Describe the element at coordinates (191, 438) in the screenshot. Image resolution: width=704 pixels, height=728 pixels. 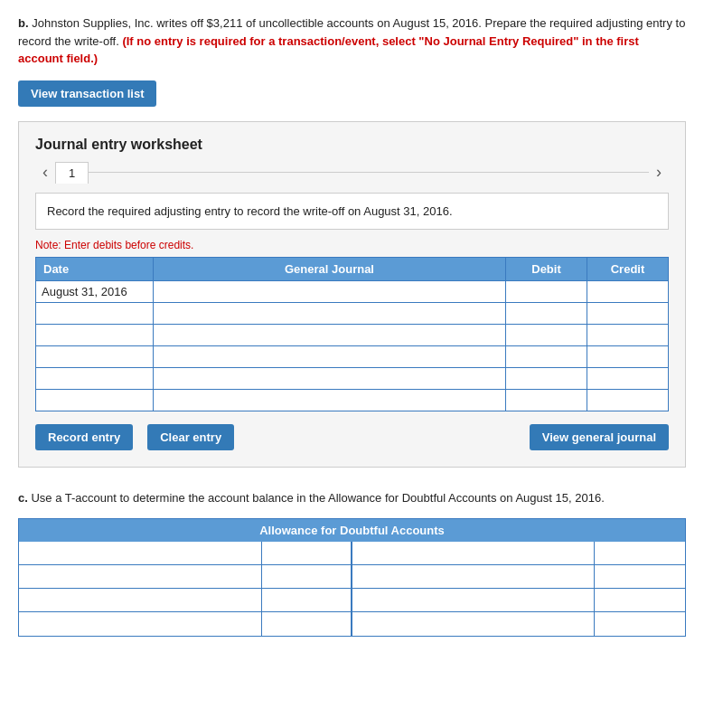
I see `clear-entry-button: Clear entry` at that location.